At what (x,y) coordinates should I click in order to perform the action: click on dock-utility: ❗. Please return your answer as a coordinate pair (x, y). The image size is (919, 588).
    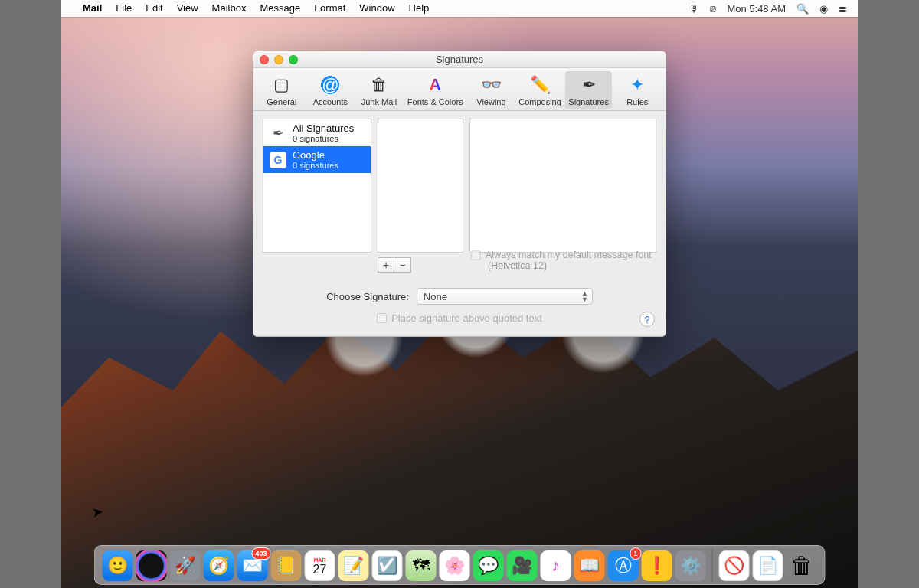
    Looking at the image, I should click on (657, 566).